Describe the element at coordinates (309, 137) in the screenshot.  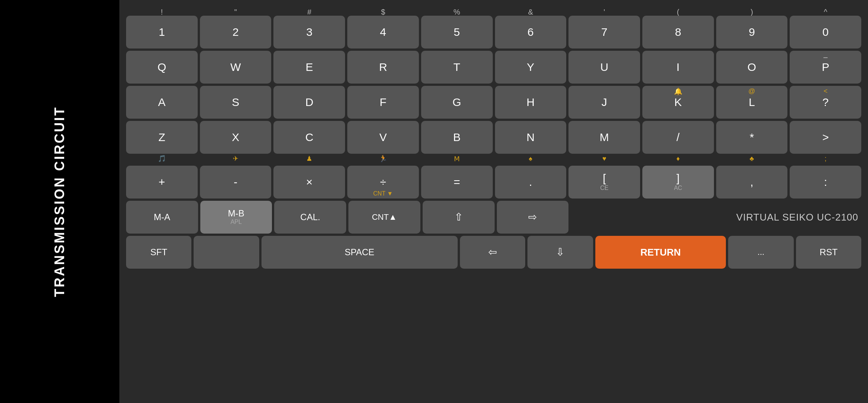
I see `key-c: C` at that location.